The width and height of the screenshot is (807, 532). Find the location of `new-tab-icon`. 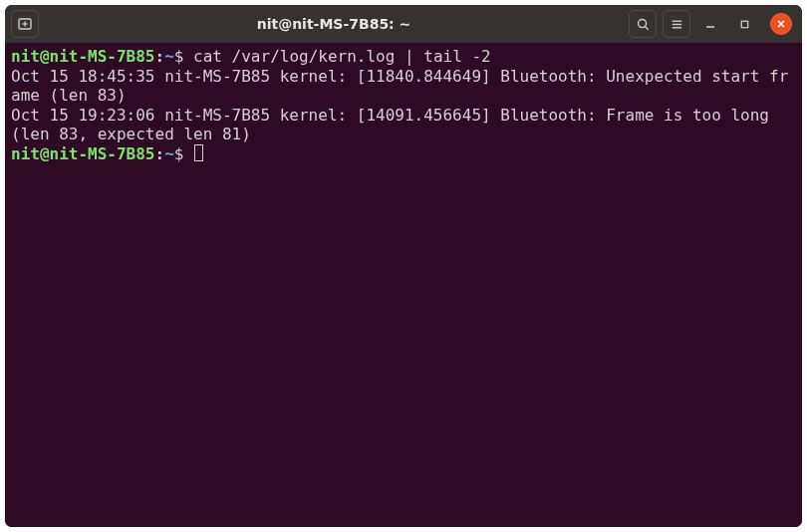

new-tab-icon is located at coordinates (25, 24).